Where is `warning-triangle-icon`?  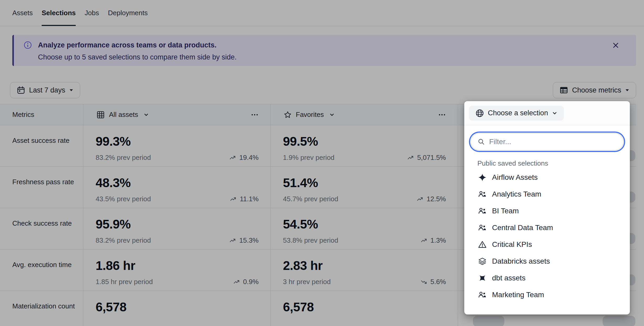 warning-triangle-icon is located at coordinates (482, 244).